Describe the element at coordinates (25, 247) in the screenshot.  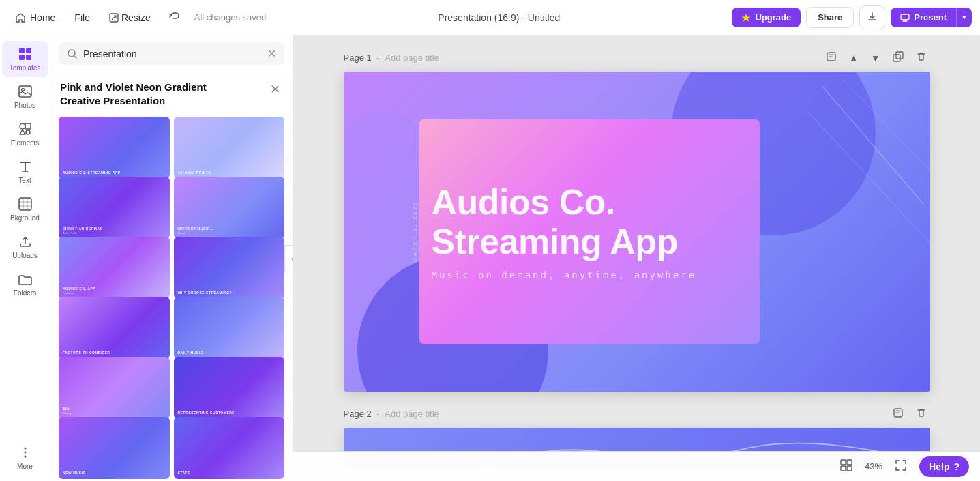
I see `sidebar-item-uploads: Uploads` at that location.